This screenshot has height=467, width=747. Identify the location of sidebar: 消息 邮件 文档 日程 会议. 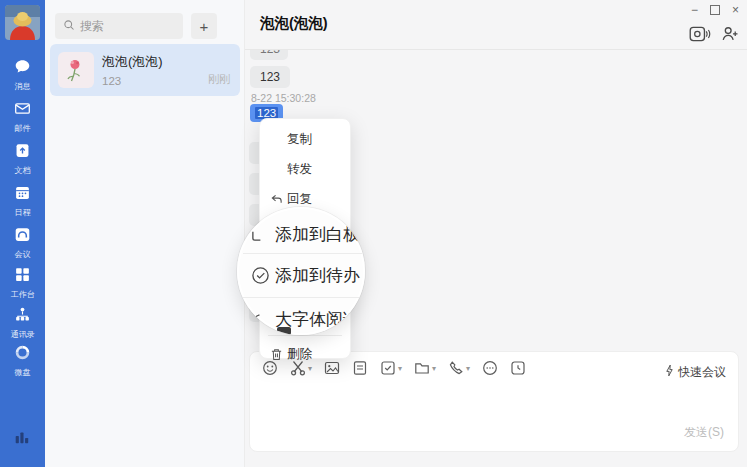
(22, 234).